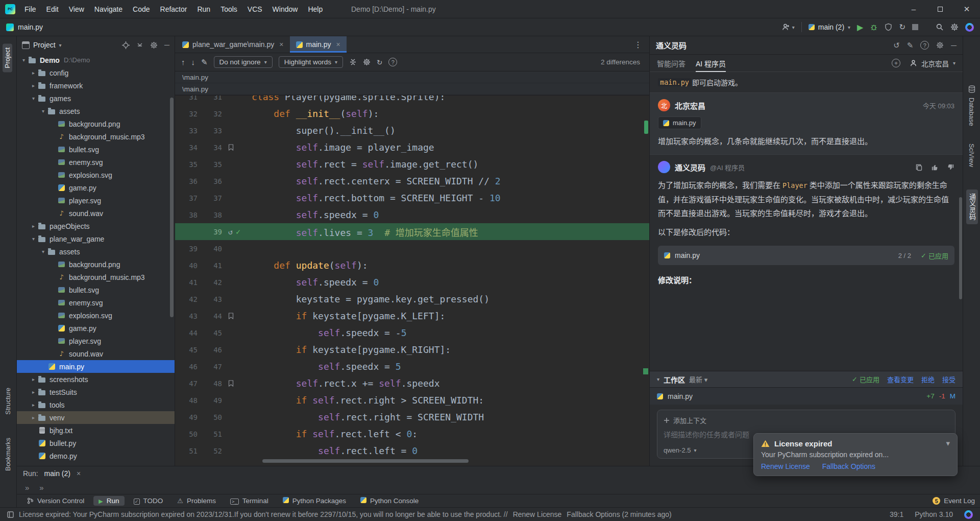  What do you see at coordinates (108, 9) in the screenshot?
I see `menu-navigate: Navigate` at bounding box center [108, 9].